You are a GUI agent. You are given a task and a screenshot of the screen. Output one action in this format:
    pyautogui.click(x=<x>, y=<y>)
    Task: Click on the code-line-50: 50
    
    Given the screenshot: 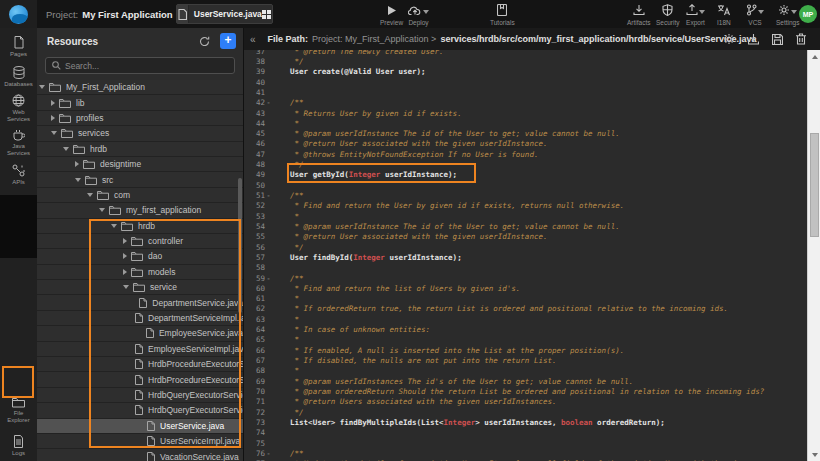 What is the action you would take?
    pyautogui.click(x=525, y=185)
    